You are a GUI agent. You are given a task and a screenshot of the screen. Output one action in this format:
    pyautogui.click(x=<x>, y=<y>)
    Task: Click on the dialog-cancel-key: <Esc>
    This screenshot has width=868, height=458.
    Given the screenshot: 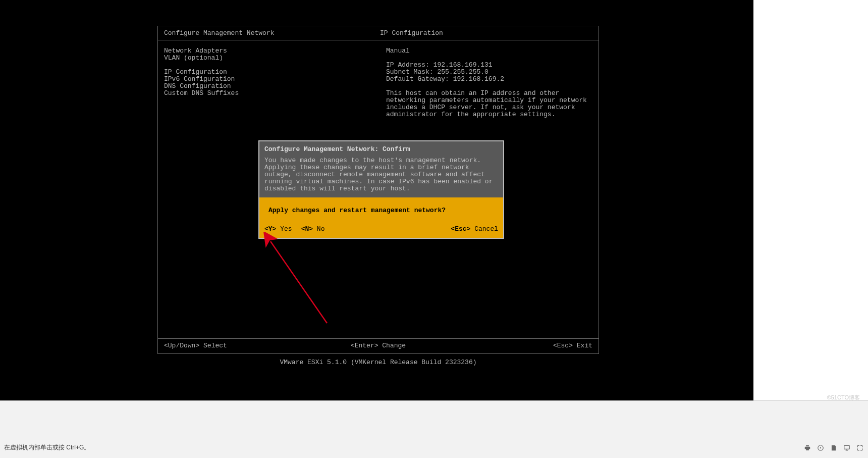 What is the action you would take?
    pyautogui.click(x=460, y=229)
    